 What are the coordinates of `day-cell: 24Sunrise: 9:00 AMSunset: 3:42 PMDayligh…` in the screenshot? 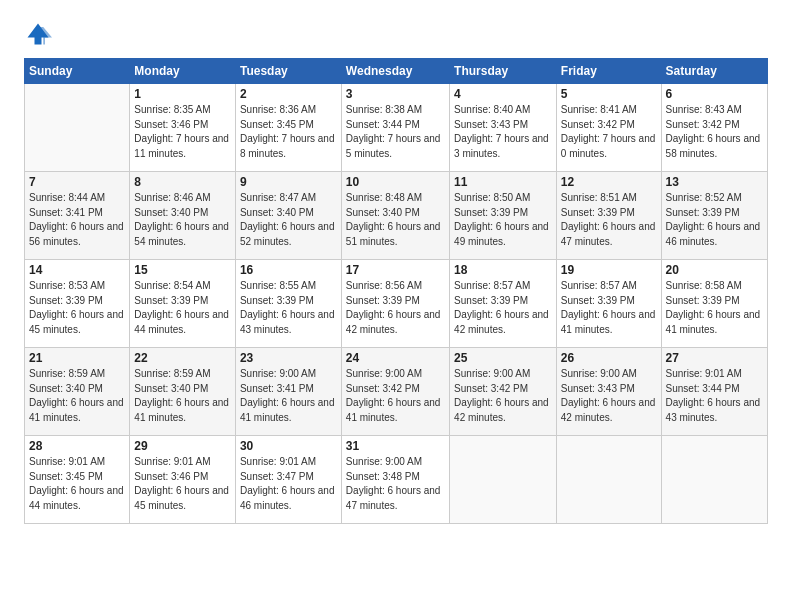 It's located at (395, 392).